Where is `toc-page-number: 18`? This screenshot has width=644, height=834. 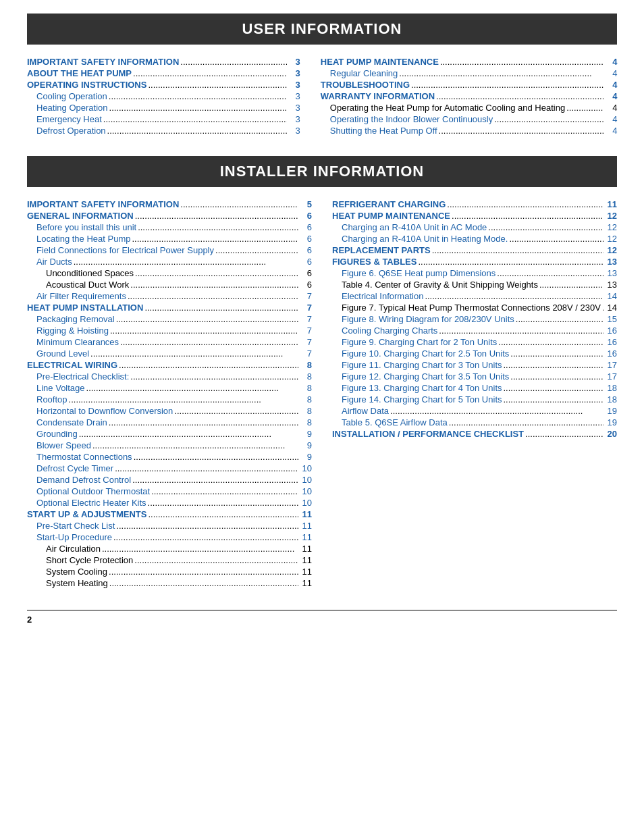
toc-page-number: 18 is located at coordinates (611, 400).